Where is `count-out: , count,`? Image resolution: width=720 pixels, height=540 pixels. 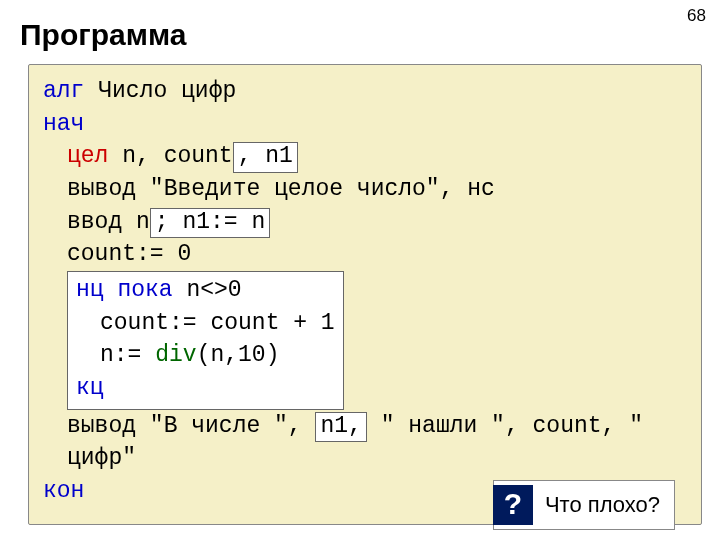 count-out: , count, is located at coordinates (567, 426).